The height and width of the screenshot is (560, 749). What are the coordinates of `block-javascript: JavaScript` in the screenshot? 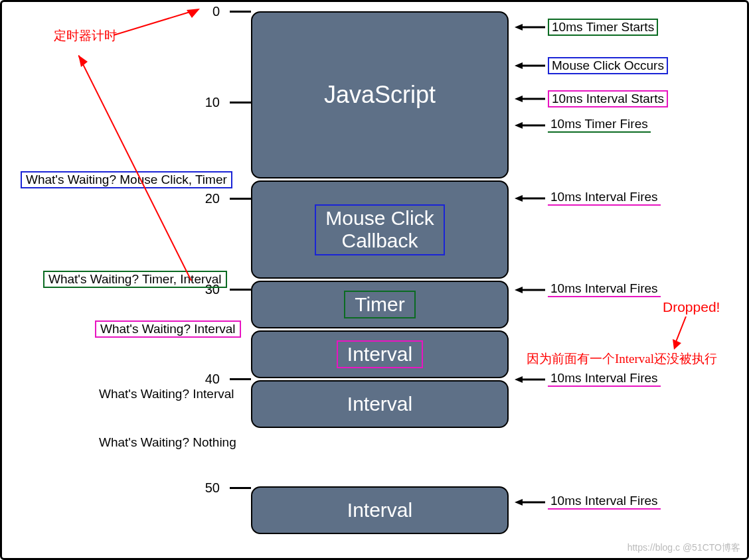 It's located at (380, 95).